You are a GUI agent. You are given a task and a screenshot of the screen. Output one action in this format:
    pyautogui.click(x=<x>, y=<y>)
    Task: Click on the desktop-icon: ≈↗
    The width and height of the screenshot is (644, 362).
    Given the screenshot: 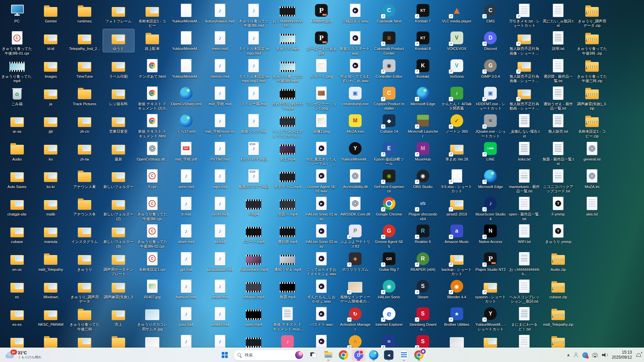 What is the action you would take?
    pyautogui.click(x=389, y=341)
    